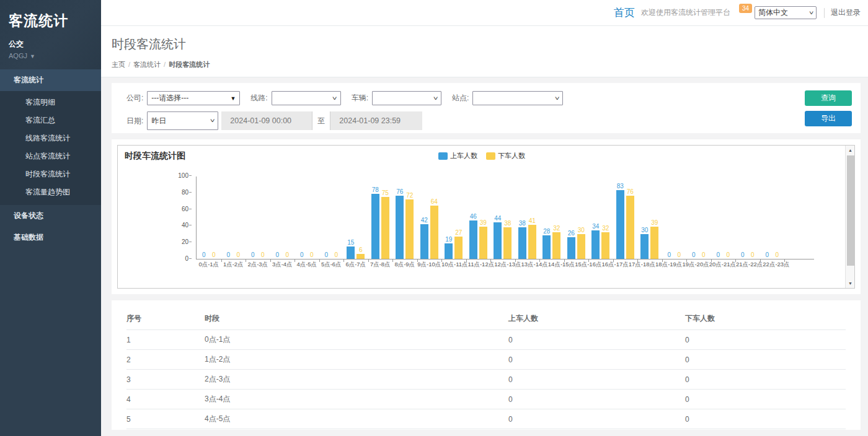 This screenshot has height=436, width=868. I want to click on submenu-item-1: 客流汇总, so click(51, 120).